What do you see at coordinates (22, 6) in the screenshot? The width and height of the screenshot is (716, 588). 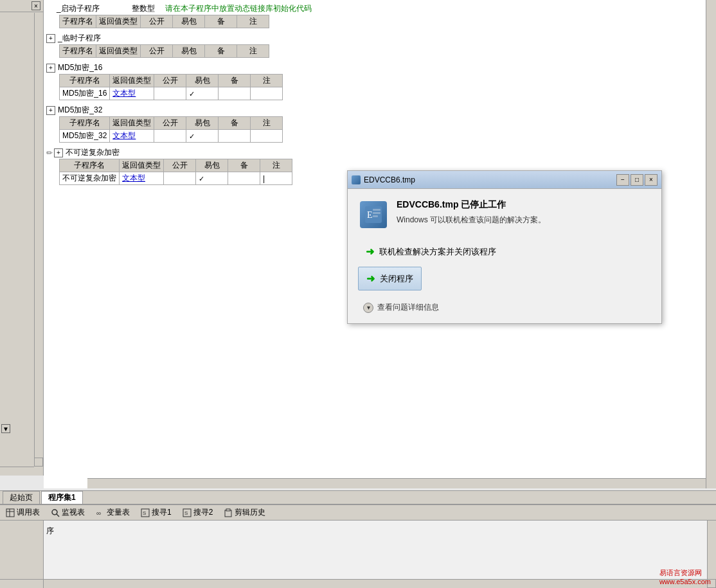 I see `left-panel-top: ×` at bounding box center [22, 6].